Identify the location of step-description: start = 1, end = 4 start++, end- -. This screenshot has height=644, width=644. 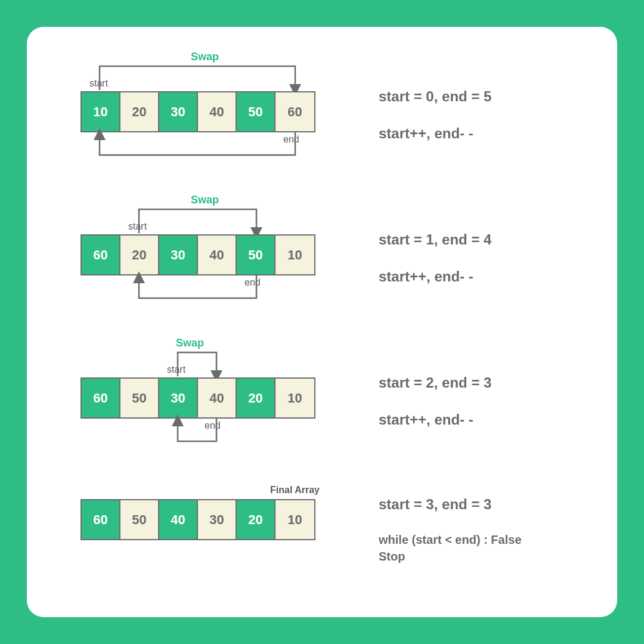
(435, 258).